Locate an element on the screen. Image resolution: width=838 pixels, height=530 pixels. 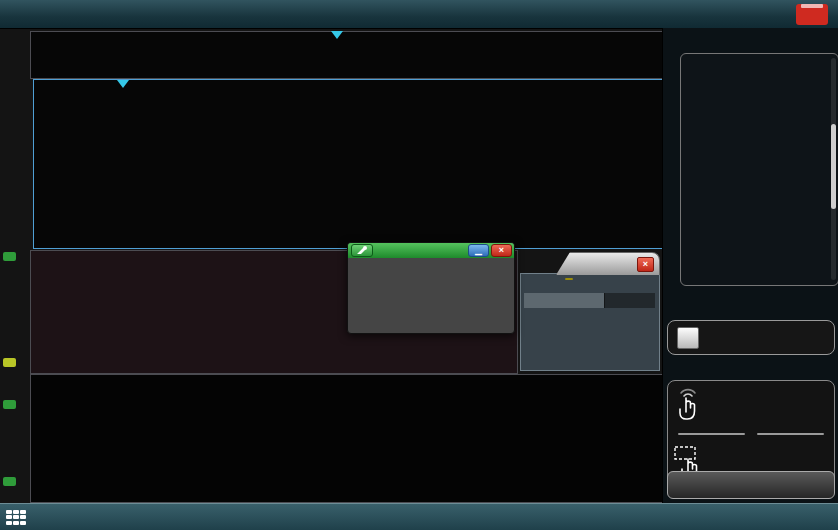
or-divider is located at coordinates (751, 434).